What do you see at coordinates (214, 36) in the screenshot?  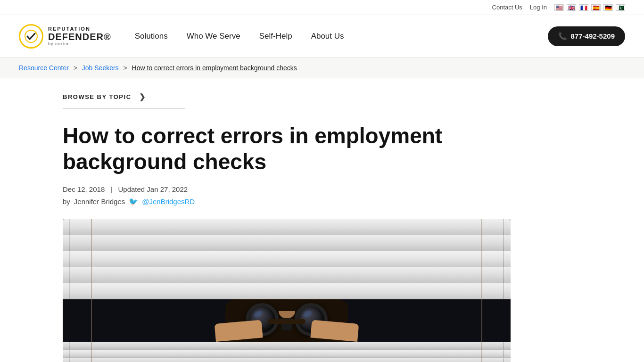 I see `nav-link-who-we-serve: Who We Serve` at bounding box center [214, 36].